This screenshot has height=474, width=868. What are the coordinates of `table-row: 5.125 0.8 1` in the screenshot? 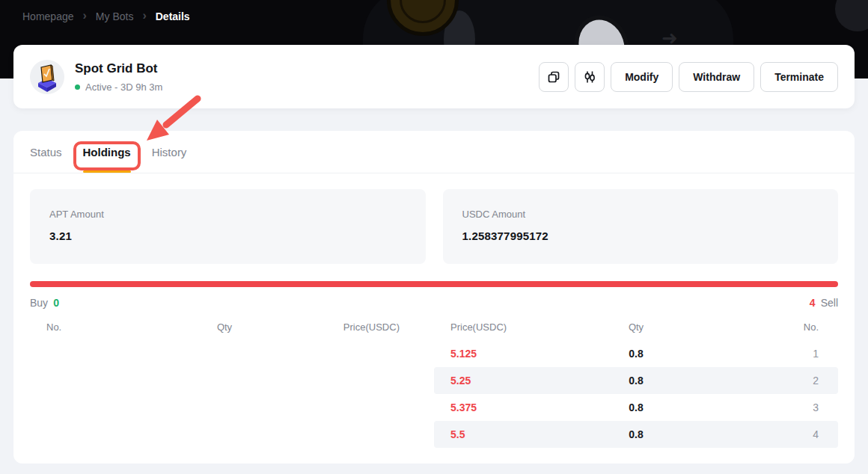 It's located at (636, 354).